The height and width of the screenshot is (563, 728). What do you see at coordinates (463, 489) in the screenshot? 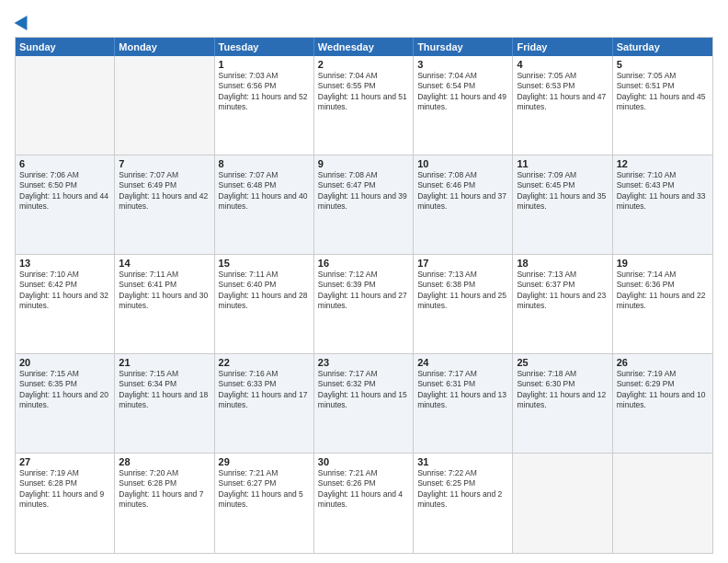
I see `day-info: Sunrise: 7:22 AMSunset: 6:25 PMDaylight:…` at bounding box center [463, 489].